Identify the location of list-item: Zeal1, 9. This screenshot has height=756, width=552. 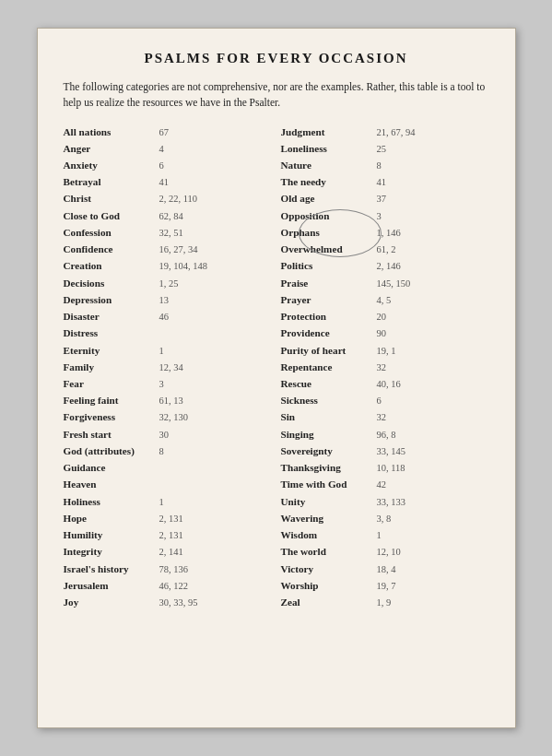
(385, 602).